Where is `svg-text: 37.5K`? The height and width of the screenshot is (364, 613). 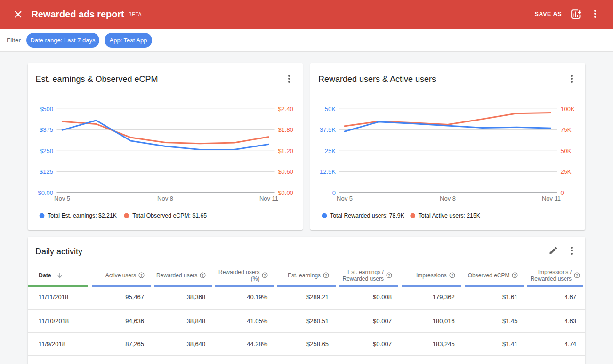 svg-text: 37.5K is located at coordinates (328, 130).